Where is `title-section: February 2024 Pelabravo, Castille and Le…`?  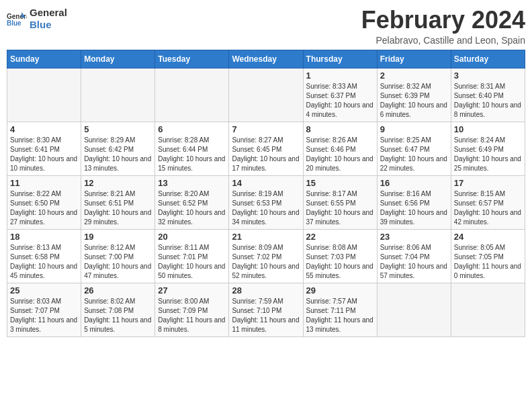 title-section: February 2024 Pelabravo, Castille and Le… is located at coordinates (443, 26).